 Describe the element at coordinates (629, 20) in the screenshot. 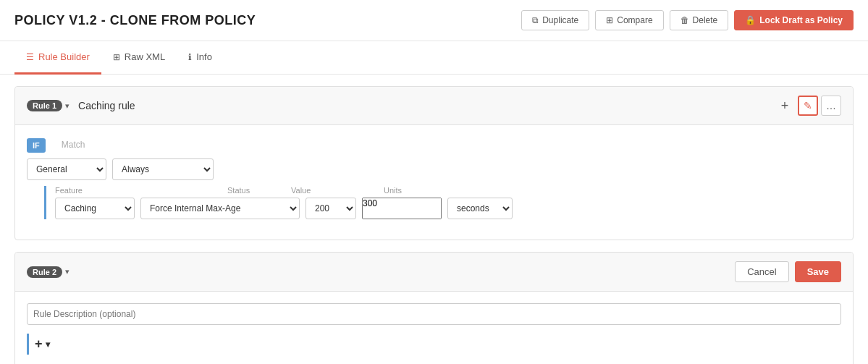

I see `compare-button: ⊞ Compare` at that location.